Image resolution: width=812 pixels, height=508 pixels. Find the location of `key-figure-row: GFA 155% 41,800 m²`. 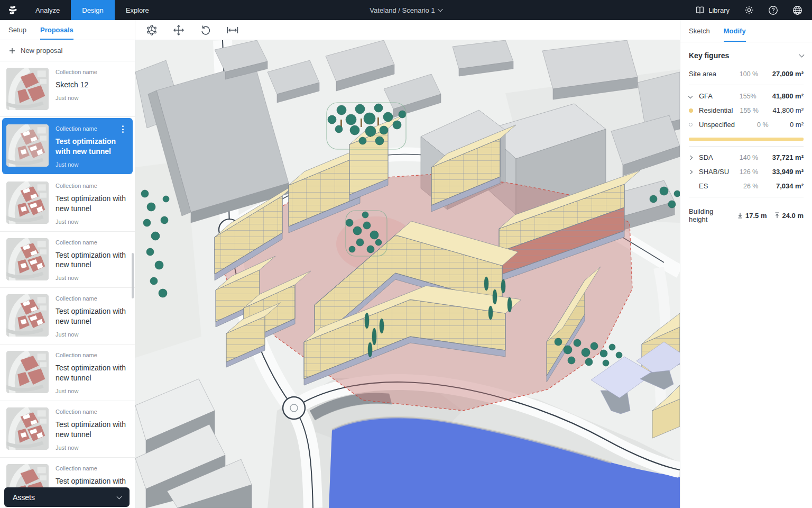

key-figure-row: GFA 155% 41,800 m² is located at coordinates (746, 96).